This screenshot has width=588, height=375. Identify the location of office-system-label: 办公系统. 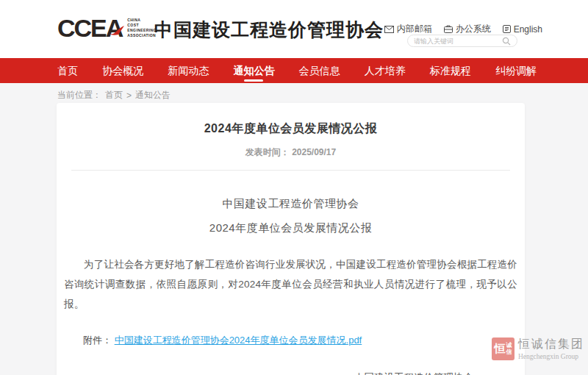
(473, 29).